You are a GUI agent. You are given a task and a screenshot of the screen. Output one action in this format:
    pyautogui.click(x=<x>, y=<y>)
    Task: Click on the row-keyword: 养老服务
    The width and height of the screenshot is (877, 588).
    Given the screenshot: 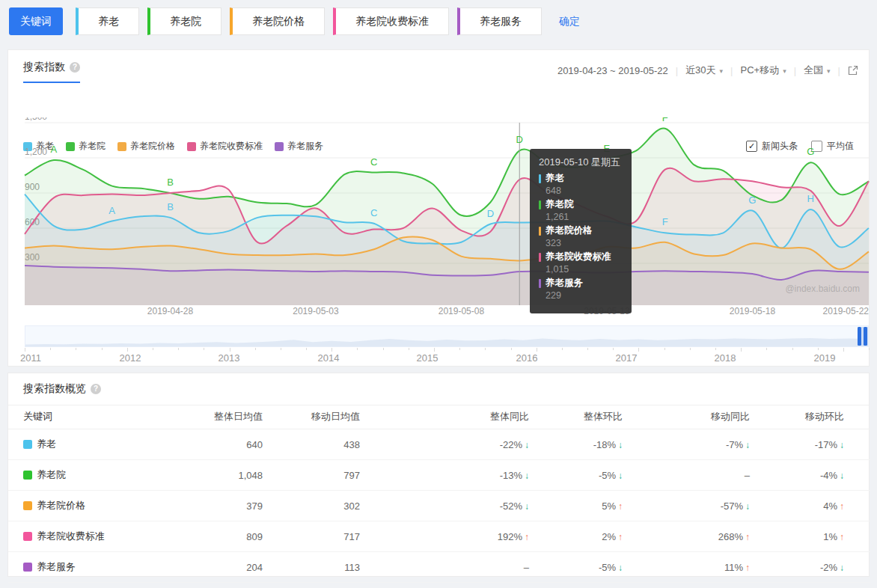 What is the action you would take?
    pyautogui.click(x=49, y=567)
    